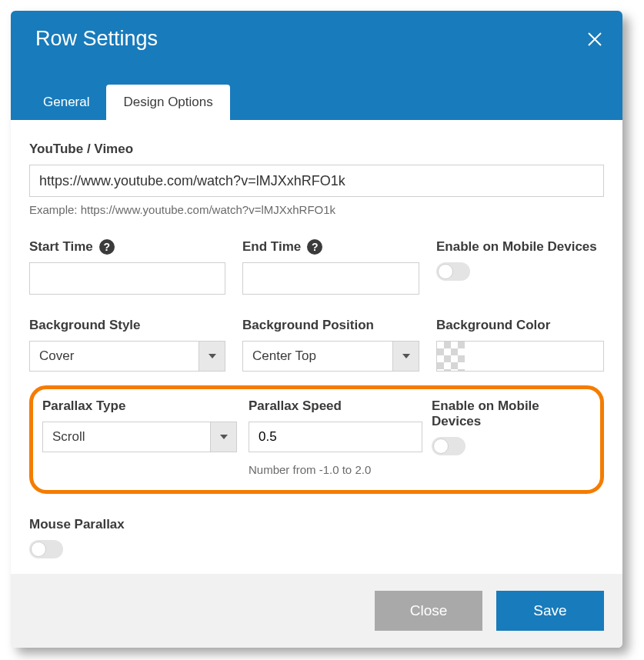 The height and width of the screenshot is (660, 644). What do you see at coordinates (331, 267) in the screenshot?
I see `end-time-field: End Time ?` at bounding box center [331, 267].